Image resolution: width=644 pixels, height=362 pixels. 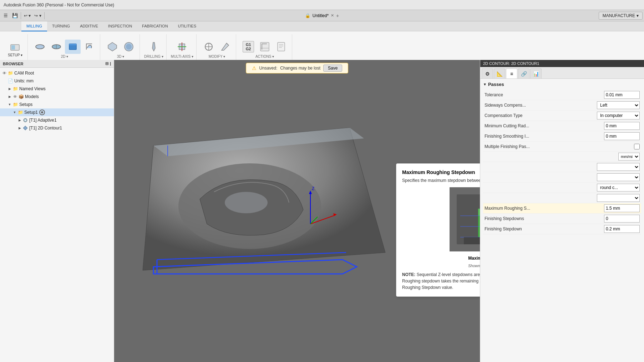 I want to click on param-value-finishing-smoothing, so click(x=622, y=136).